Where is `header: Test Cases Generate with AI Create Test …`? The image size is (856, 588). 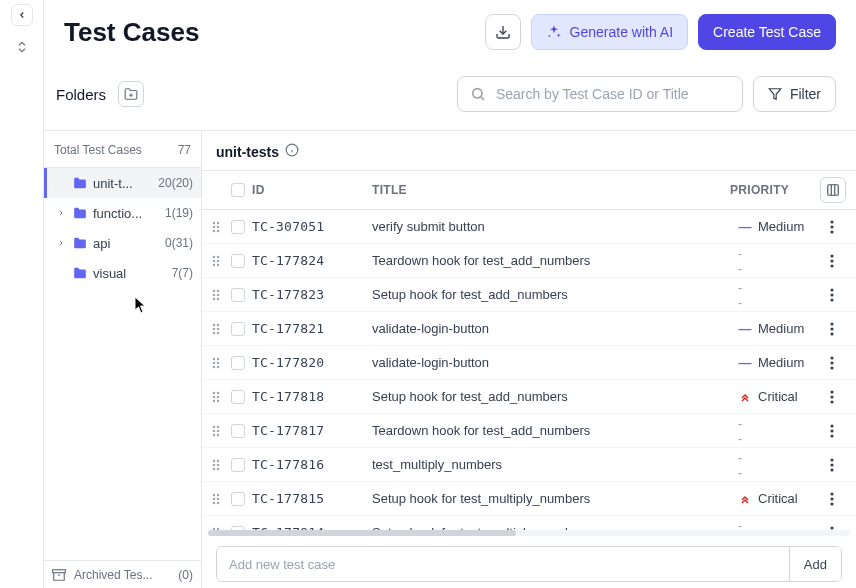 header: Test Cases Generate with AI Create Test … is located at coordinates (450, 34).